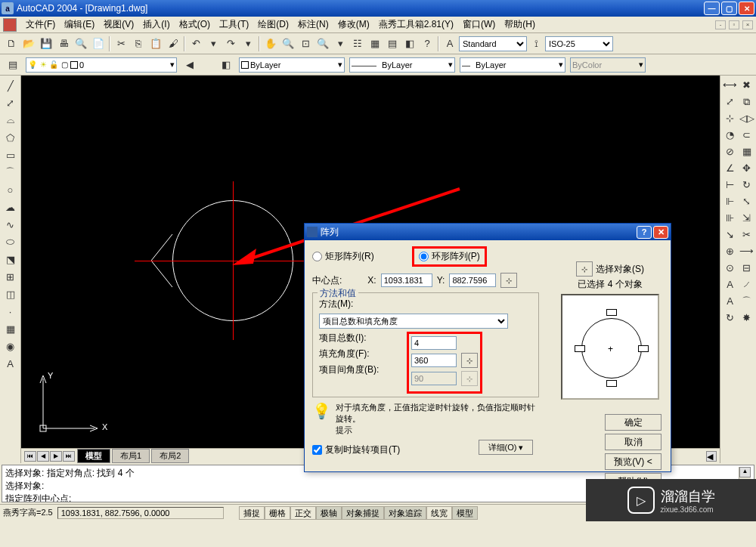 This screenshot has width=756, height=547. Describe the element at coordinates (329, 513) in the screenshot. I see `status-polar: 极轴` at that location.